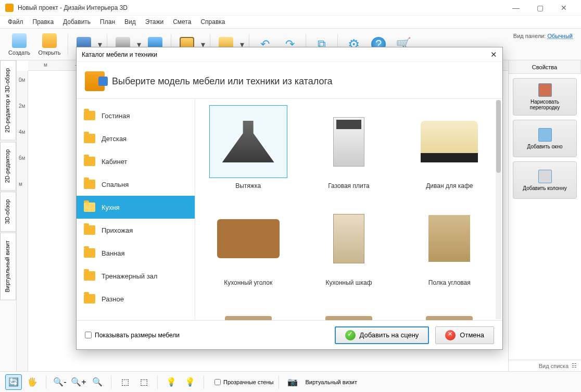  Describe the element at coordinates (349, 186) in the screenshot. I see `item-label: Газовая плита` at that location.